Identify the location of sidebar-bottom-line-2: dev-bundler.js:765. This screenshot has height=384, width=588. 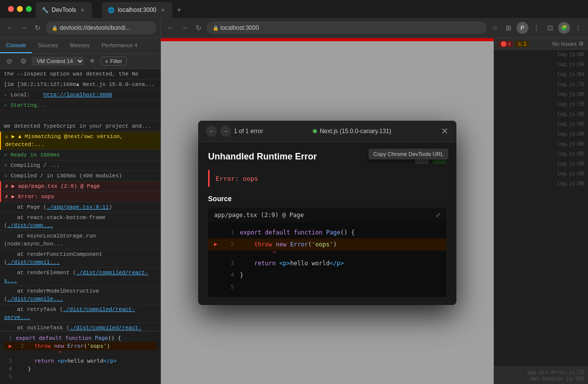
(541, 379).